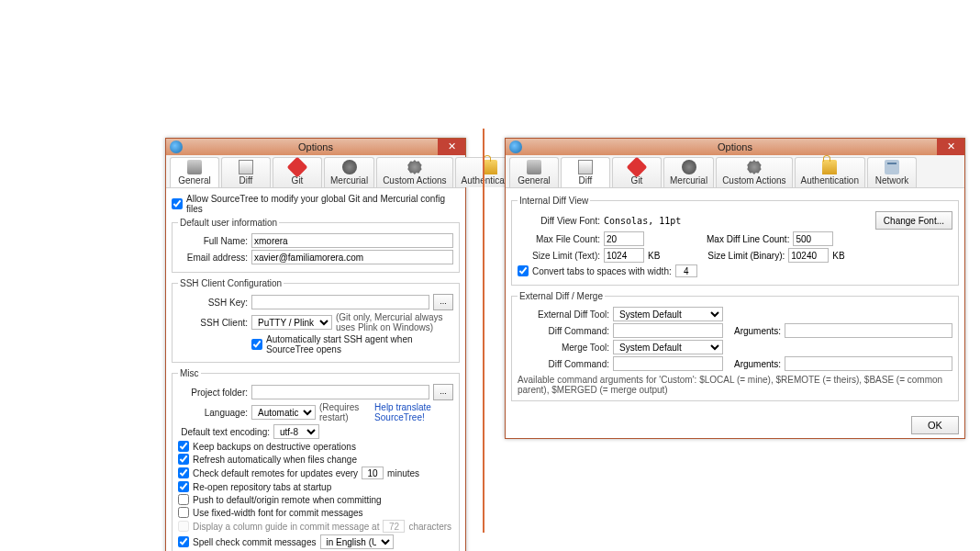 Image resolution: width=980 pixels, height=551 pixels. I want to click on ssh-client-note: (Git only, Mercurial always uses Plink o…, so click(395, 322).